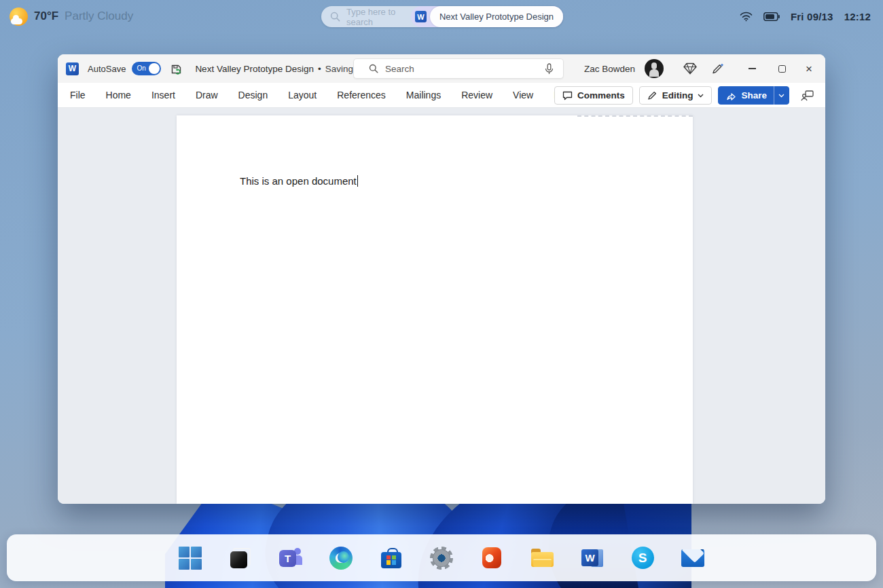  What do you see at coordinates (442, 558) in the screenshot?
I see `taskbar: T W S` at bounding box center [442, 558].